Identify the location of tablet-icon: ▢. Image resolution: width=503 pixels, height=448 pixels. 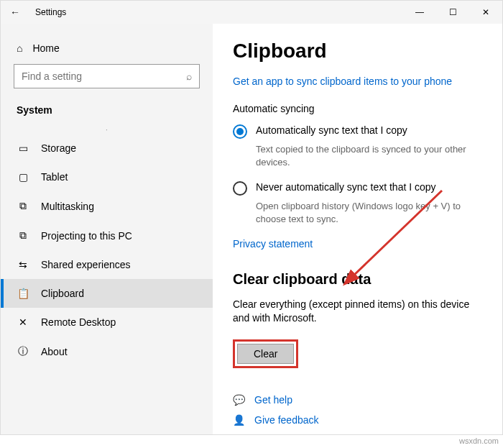
(23, 177).